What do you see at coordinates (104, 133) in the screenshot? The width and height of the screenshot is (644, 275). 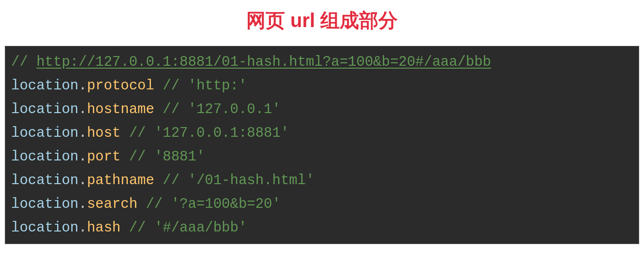 I see `property-token: host` at bounding box center [104, 133].